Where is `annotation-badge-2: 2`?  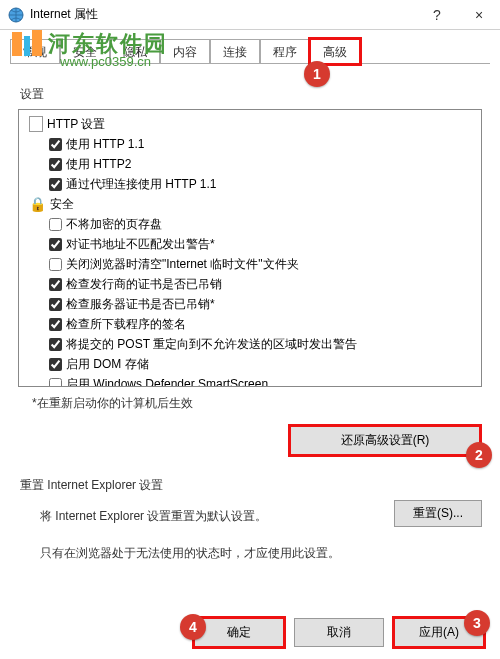 annotation-badge-2: 2 is located at coordinates (479, 455).